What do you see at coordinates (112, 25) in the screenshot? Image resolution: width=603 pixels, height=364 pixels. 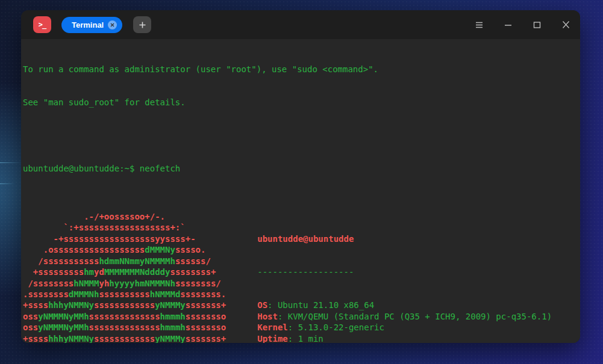 I see `tab-close-button` at bounding box center [112, 25].